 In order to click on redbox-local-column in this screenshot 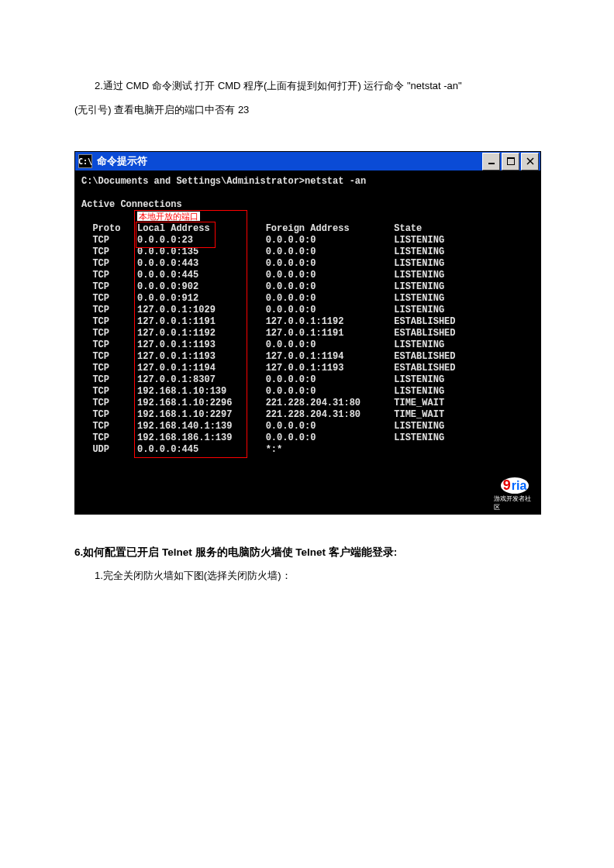, I will do `click(191, 334)`.